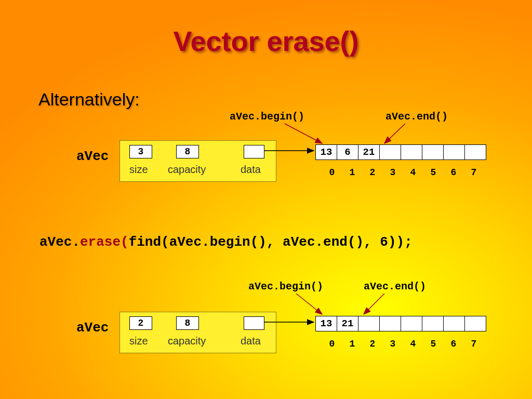 The height and width of the screenshot is (399, 532). I want to click on array-cell: 6, so click(348, 152).